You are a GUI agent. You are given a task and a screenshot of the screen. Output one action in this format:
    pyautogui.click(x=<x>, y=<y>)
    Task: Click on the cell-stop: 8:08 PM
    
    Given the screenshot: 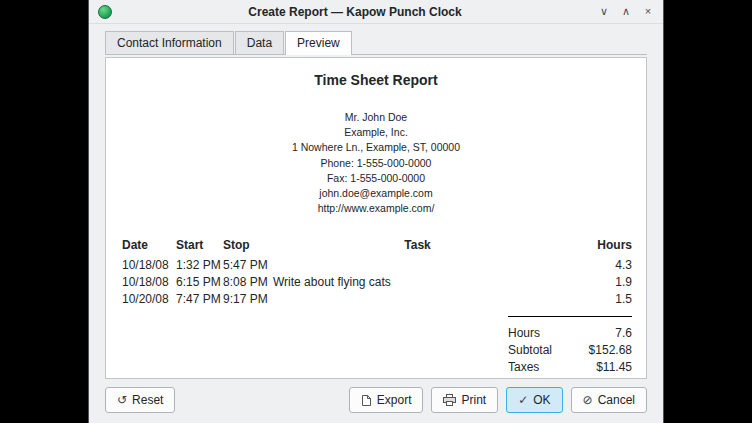 What is the action you would take?
    pyautogui.click(x=248, y=282)
    